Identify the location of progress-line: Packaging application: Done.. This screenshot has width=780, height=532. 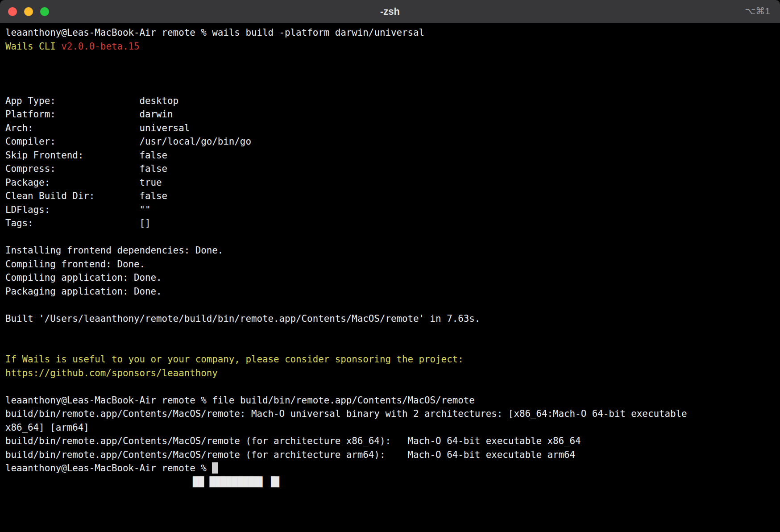
(390, 292).